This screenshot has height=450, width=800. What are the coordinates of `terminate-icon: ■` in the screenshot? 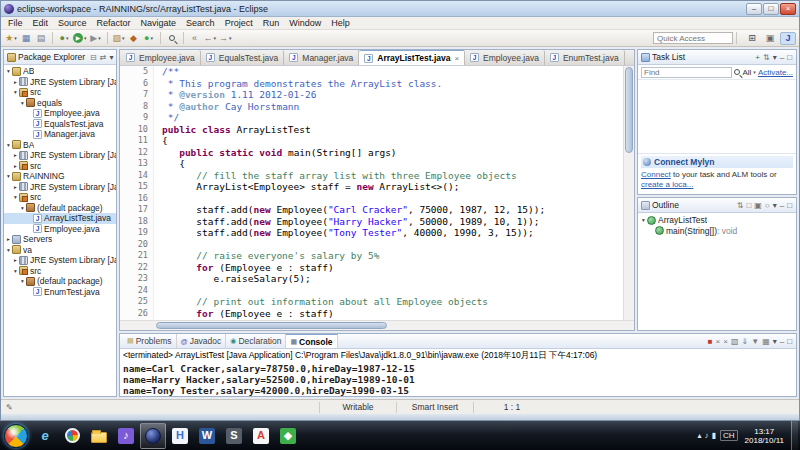 It's located at (710, 342).